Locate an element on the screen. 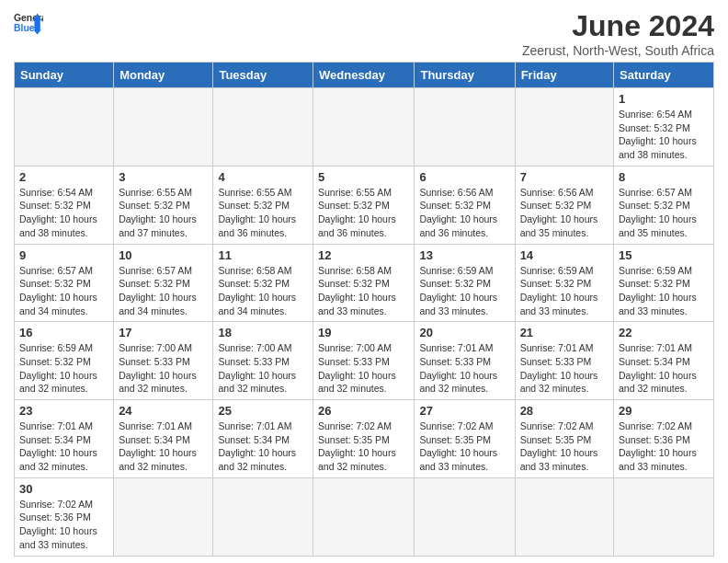 The height and width of the screenshot is (563, 728). day-number: 26 is located at coordinates (364, 410).